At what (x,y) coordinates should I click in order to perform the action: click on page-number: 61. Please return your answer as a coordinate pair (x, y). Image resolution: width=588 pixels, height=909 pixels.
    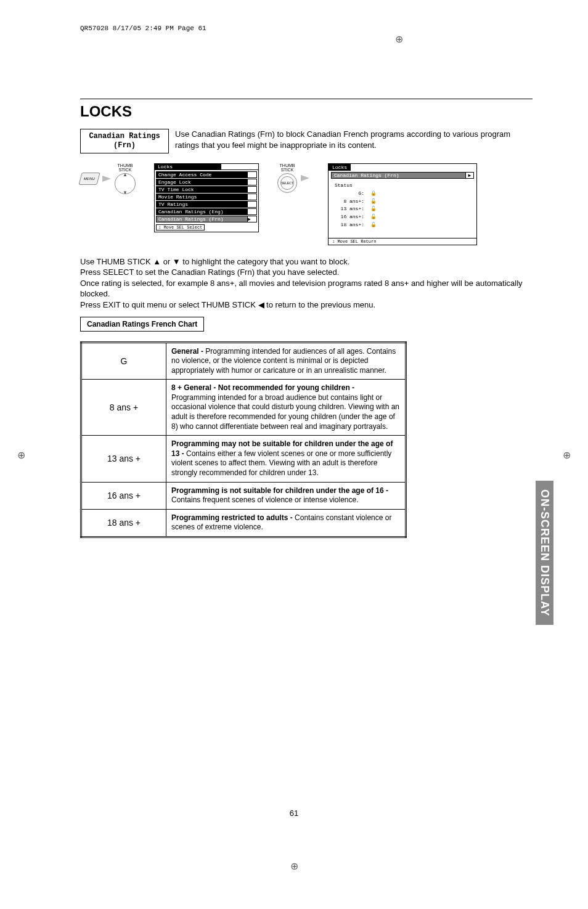
    Looking at the image, I should click on (294, 813).